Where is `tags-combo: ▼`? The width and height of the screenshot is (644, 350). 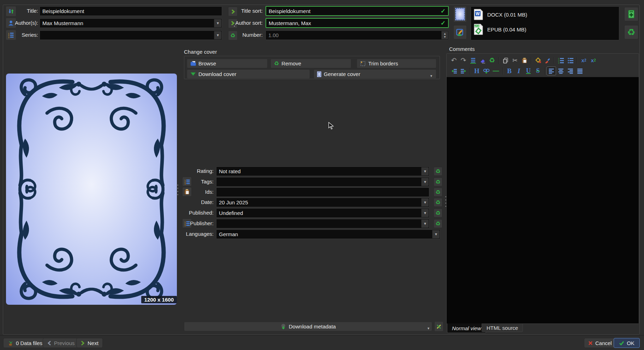
tags-combo: ▼ is located at coordinates (323, 182).